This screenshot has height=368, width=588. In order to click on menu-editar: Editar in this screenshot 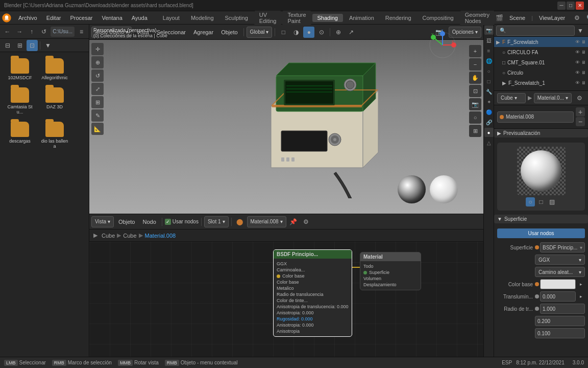, I will do `click(54, 18)`.